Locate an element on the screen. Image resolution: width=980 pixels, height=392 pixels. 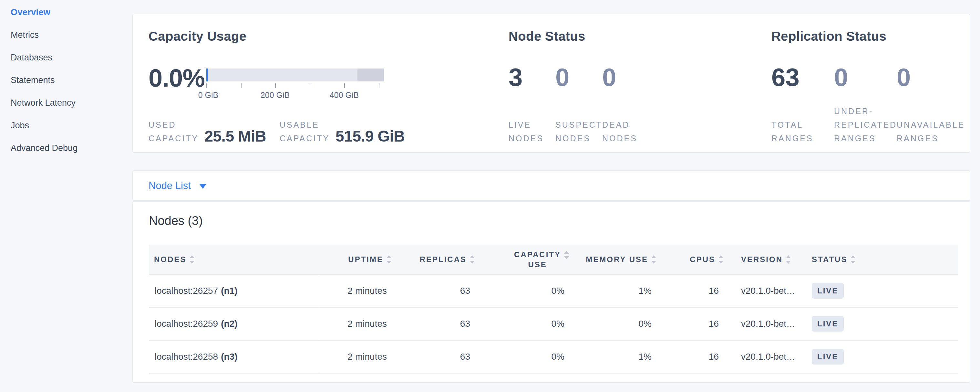
sidebar-item-jobs: Jobs is located at coordinates (20, 126).